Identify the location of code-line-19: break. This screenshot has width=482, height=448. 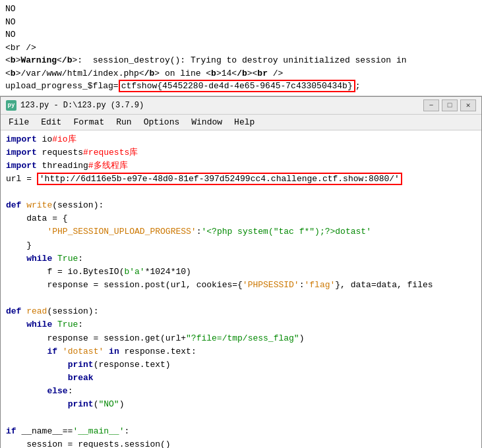
(241, 378).